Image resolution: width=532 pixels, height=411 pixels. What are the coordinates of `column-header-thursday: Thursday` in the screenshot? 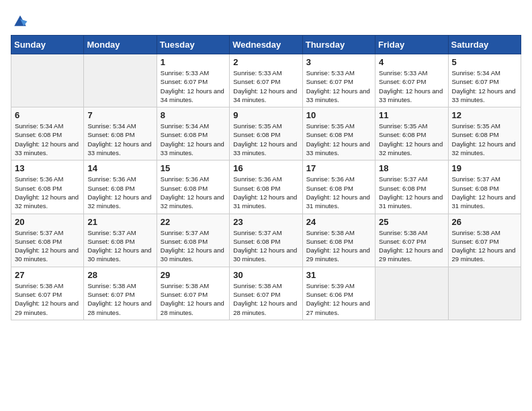 It's located at (339, 45).